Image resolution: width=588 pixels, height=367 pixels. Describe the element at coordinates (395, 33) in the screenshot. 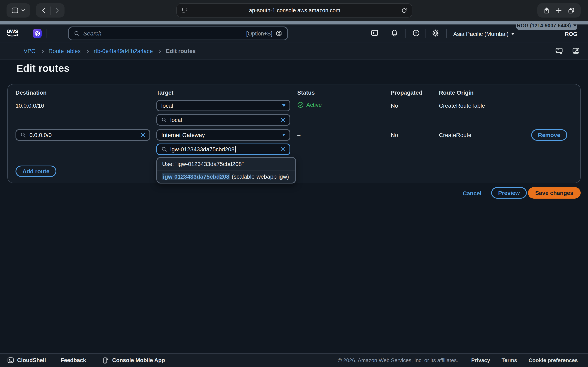

I see `bell-icon` at that location.